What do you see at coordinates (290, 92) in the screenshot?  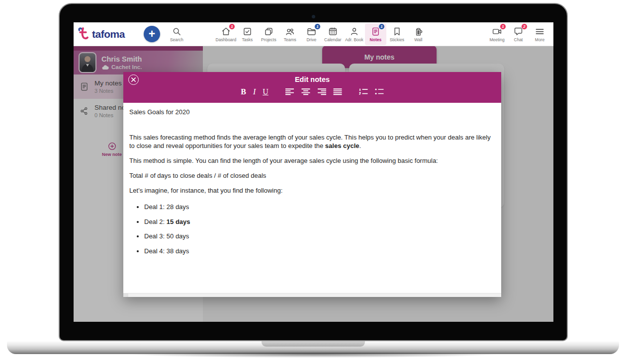 I see `align-left-button` at bounding box center [290, 92].